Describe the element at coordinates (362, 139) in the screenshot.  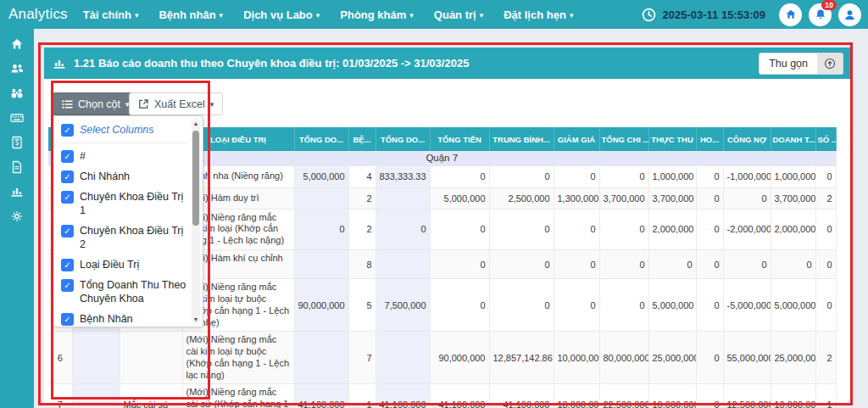
I see `col-header-6: BỆ...` at that location.